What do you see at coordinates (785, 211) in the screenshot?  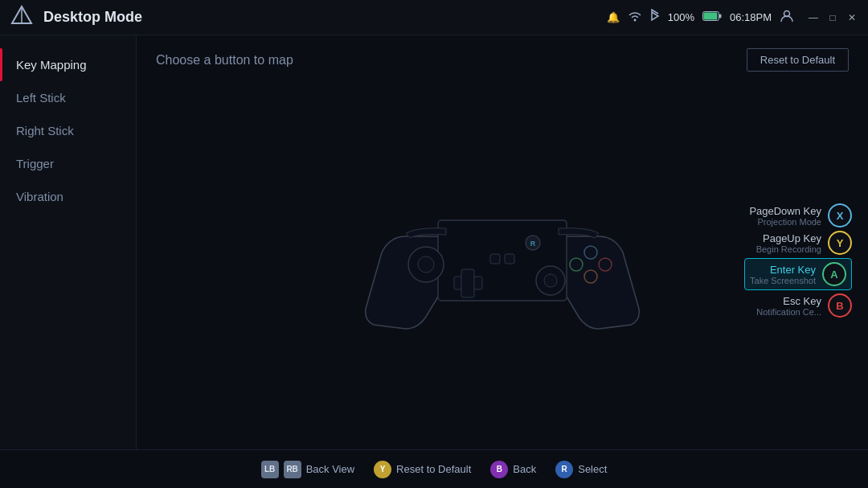 I see `pagedown-key-name: PageDown Key` at bounding box center [785, 211].